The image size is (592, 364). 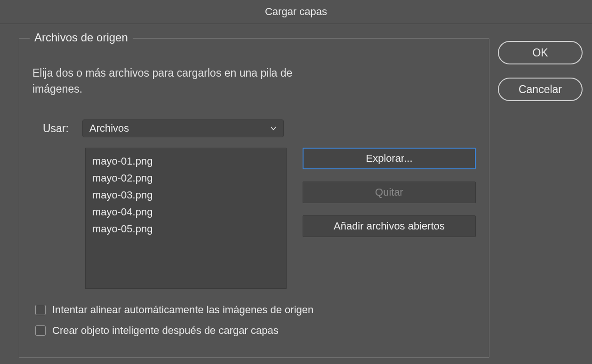 What do you see at coordinates (540, 53) in the screenshot?
I see `ok-button: OK` at bounding box center [540, 53].